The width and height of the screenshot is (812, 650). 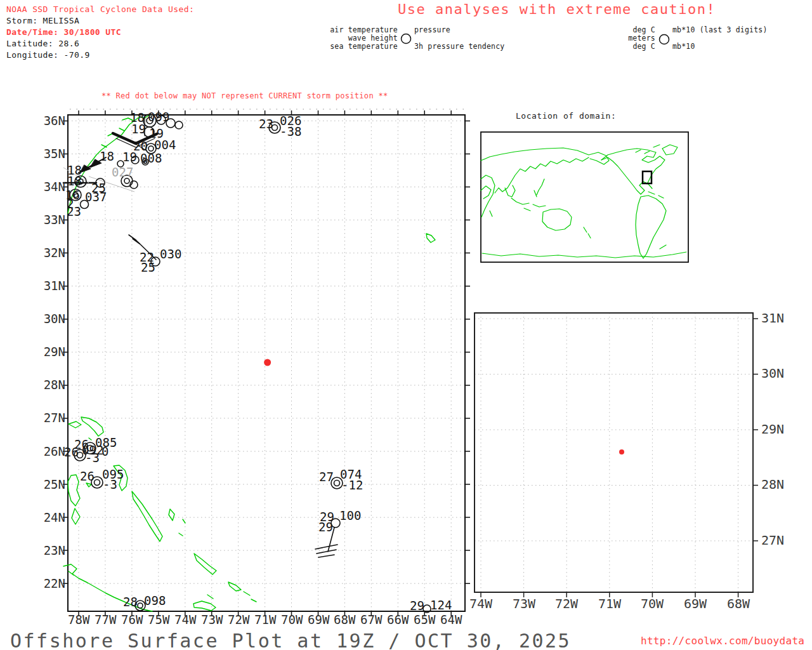 What do you see at coordinates (148, 268) in the screenshot?
I see `station-sea-temp: 25` at bounding box center [148, 268].